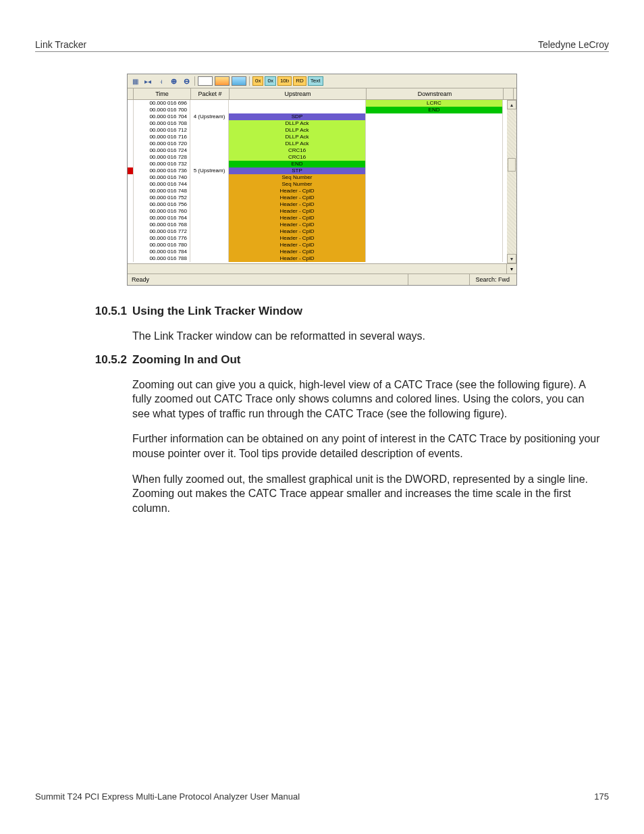 Image resolution: width=644 pixels, height=834 pixels. What do you see at coordinates (317, 130) in the screenshot?
I see `table-row: 00.000 016 712DLLP Ack` at bounding box center [317, 130].